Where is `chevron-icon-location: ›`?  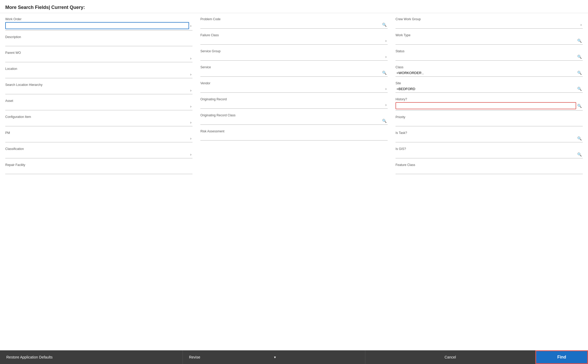
chevron-icon-location: › is located at coordinates (191, 74).